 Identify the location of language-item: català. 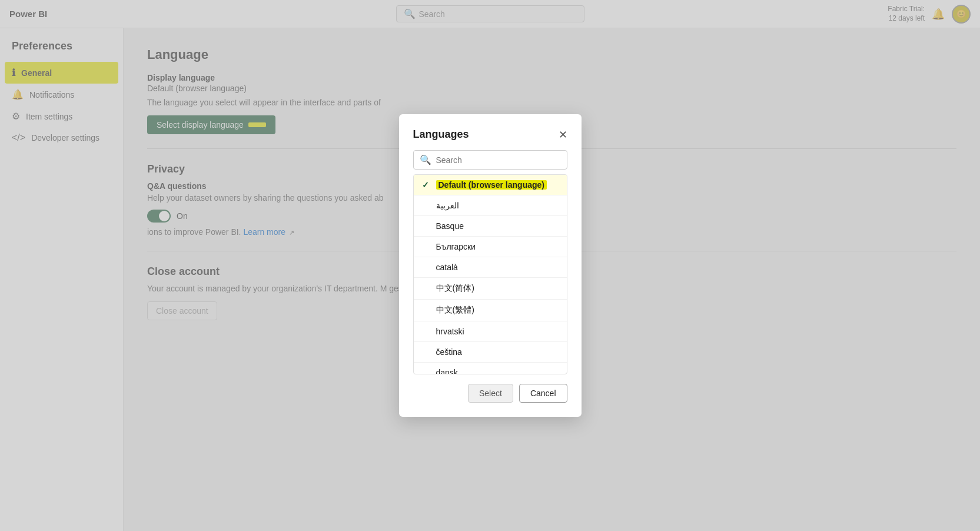
(490, 267).